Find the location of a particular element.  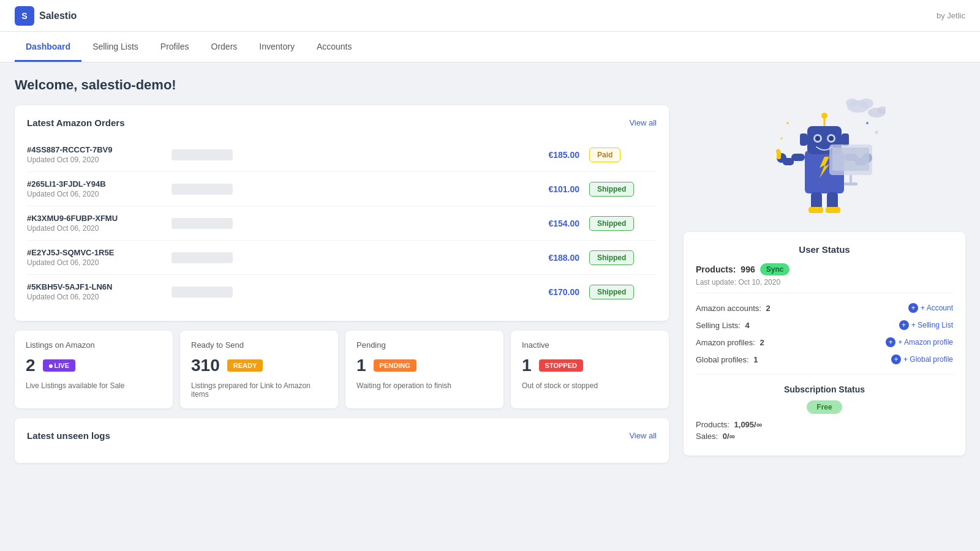

orders-title: Latest Amazon Orders is located at coordinates (76, 122).